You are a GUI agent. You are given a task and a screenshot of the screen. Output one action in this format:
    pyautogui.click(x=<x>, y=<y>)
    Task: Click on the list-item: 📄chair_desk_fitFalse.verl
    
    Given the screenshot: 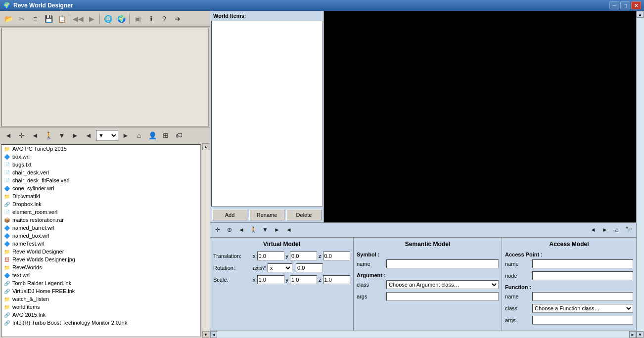 What is the action you would take?
    pyautogui.click(x=101, y=180)
    